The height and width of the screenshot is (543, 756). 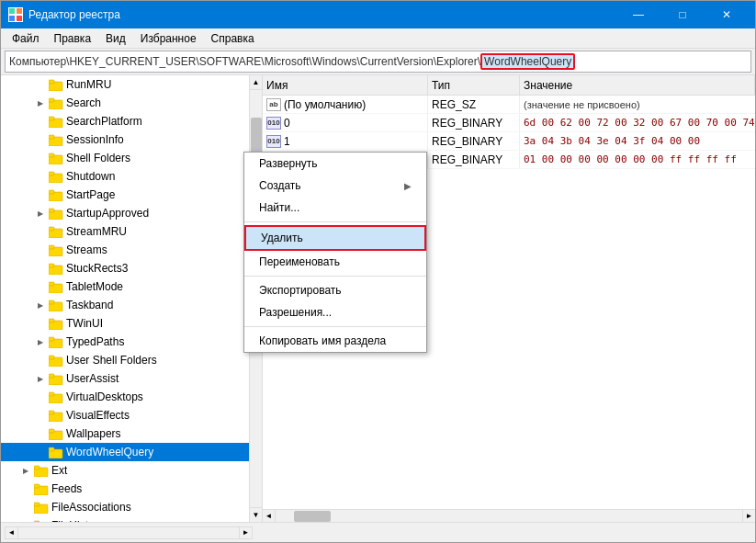 I want to click on tree-item: VisualEffects, so click(x=131, y=415).